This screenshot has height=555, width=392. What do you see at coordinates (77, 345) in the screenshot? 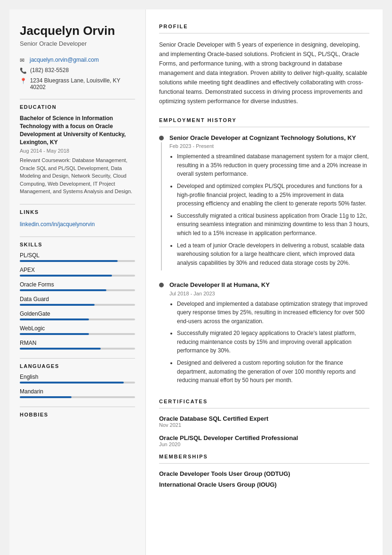
I see `skill-item: RMAN` at bounding box center [77, 345].